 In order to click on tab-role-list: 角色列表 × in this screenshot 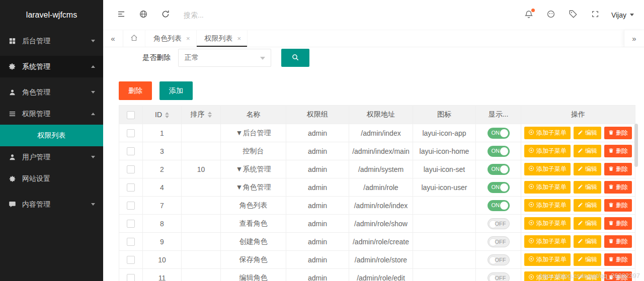, I will do `click(171, 38)`.